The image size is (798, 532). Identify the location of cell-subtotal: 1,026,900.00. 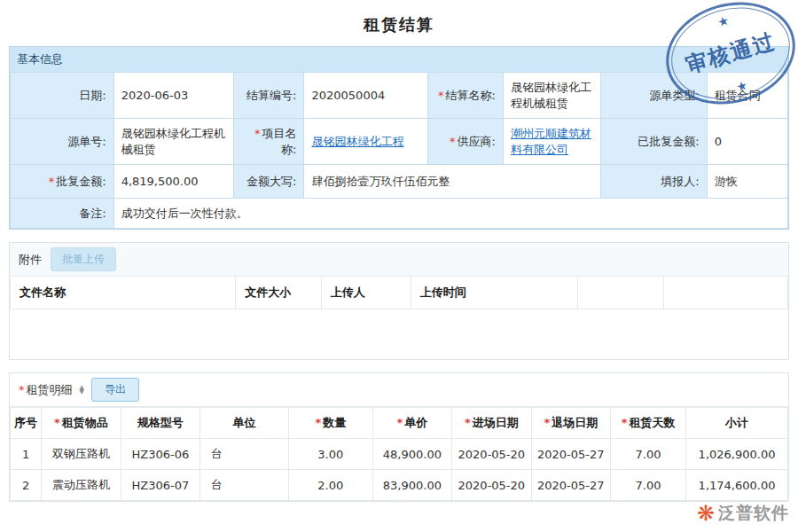
(738, 454).